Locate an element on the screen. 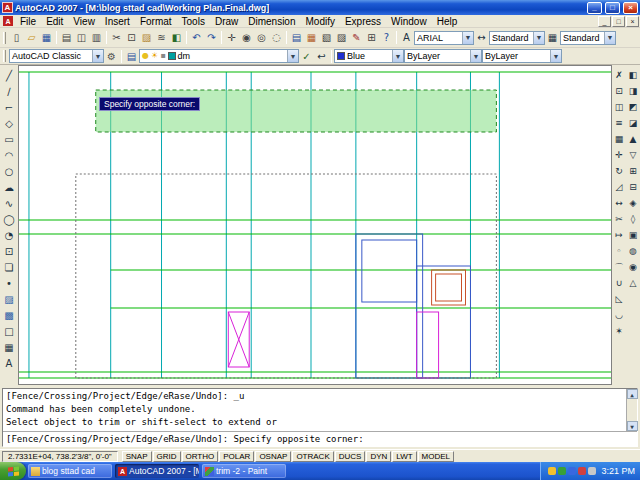 The height and width of the screenshot is (480, 640). right-tool-icon: ◩ is located at coordinates (634, 107).